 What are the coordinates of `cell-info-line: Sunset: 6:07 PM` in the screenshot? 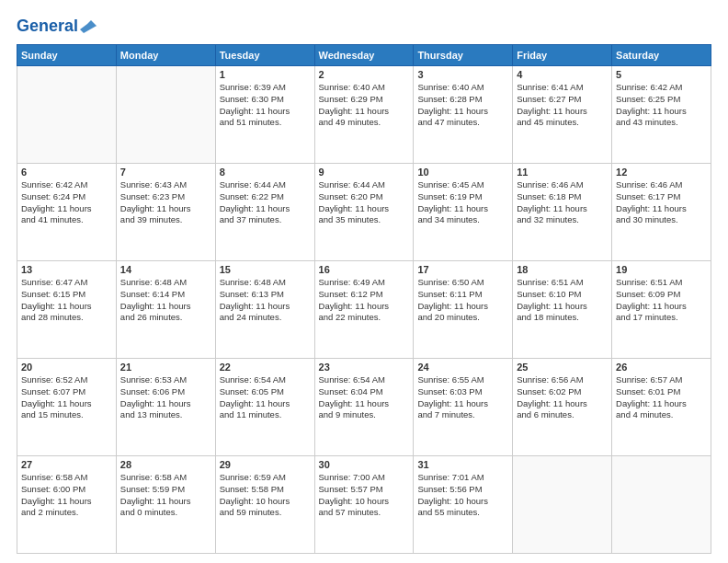 It's located at (66, 392).